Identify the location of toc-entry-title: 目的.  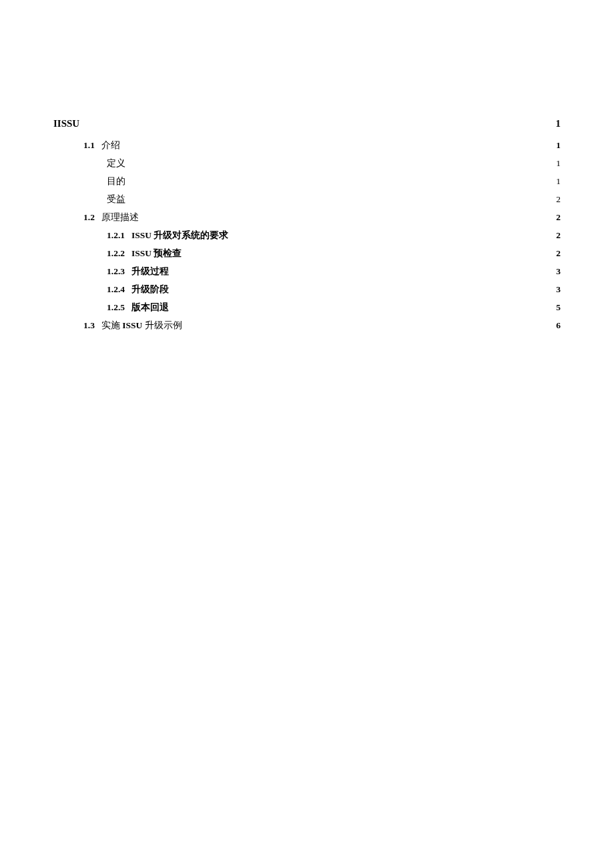
(116, 181).